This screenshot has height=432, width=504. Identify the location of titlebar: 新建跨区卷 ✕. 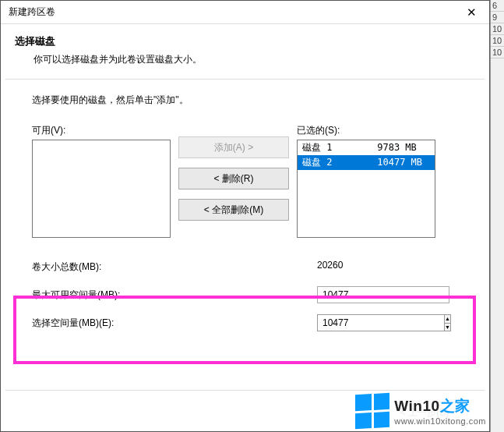
(245, 12).